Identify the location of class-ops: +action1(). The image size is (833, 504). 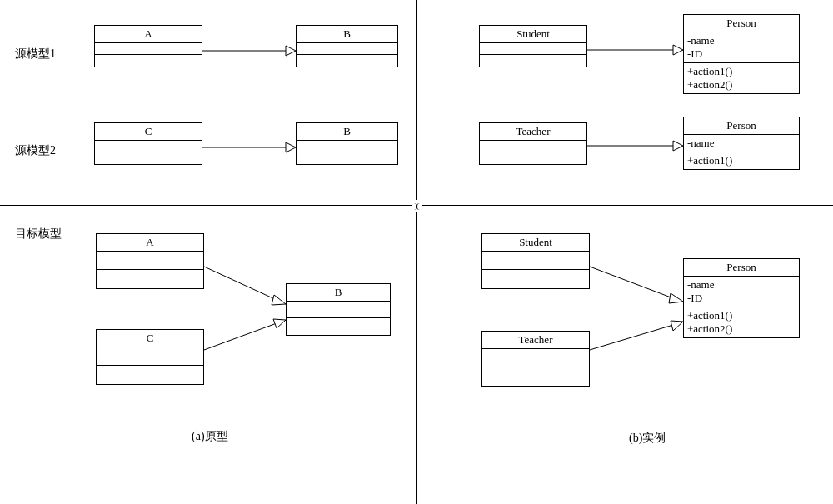
(741, 161).